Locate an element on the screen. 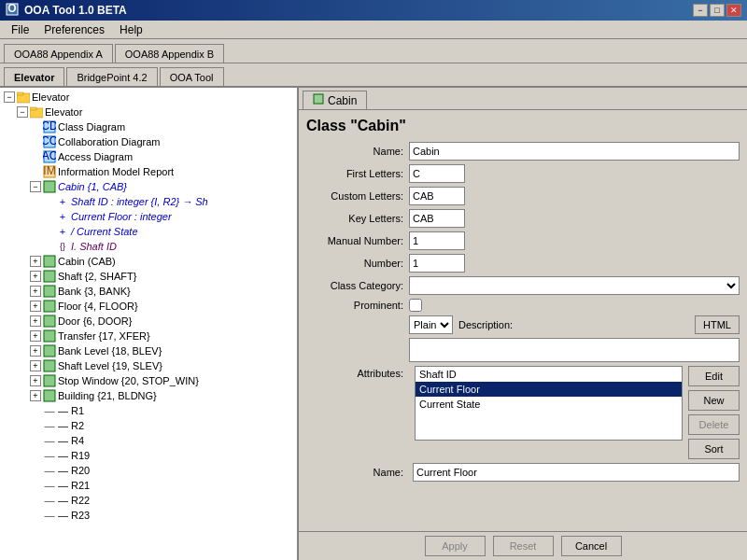  tree-item: — — R1 is located at coordinates (148, 411).